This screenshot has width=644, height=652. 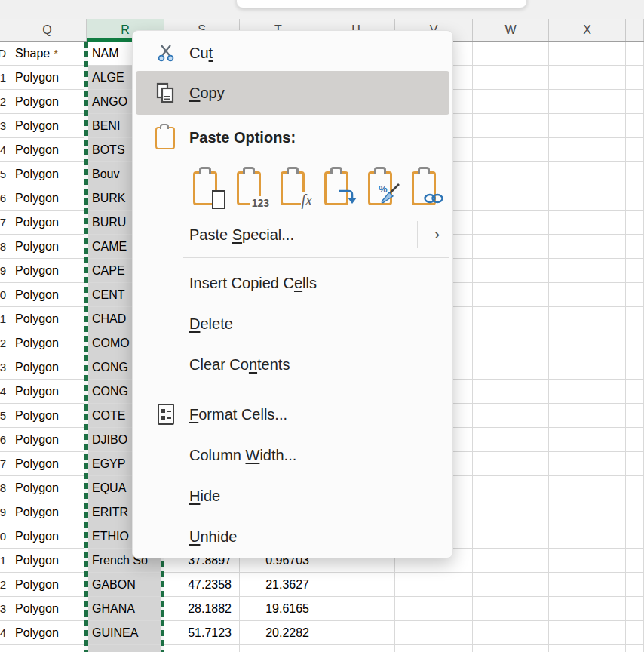 I want to click on row-number-cell: 14, so click(x=5, y=391).